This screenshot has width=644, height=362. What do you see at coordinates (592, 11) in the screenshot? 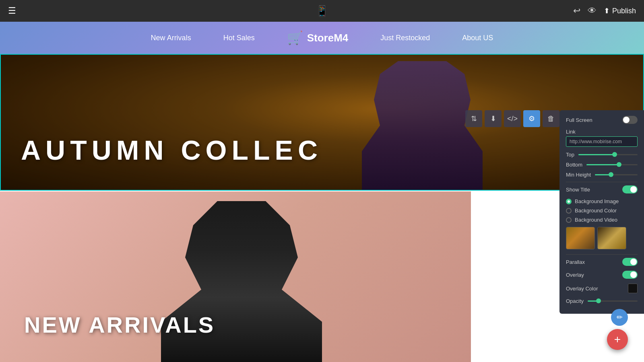
I see `preview-icon: 👁` at bounding box center [592, 11].